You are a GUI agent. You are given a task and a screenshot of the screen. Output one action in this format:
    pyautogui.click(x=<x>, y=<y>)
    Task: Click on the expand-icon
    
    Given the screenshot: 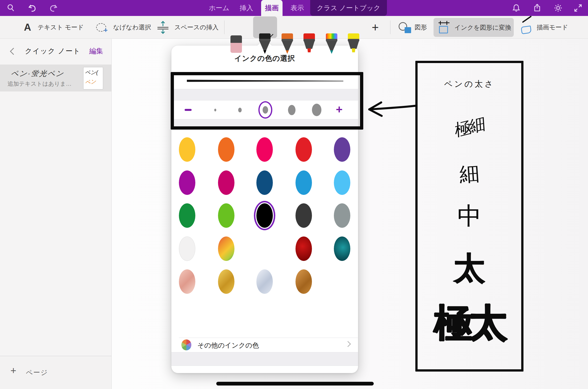 What is the action you would take?
    pyautogui.click(x=578, y=8)
    